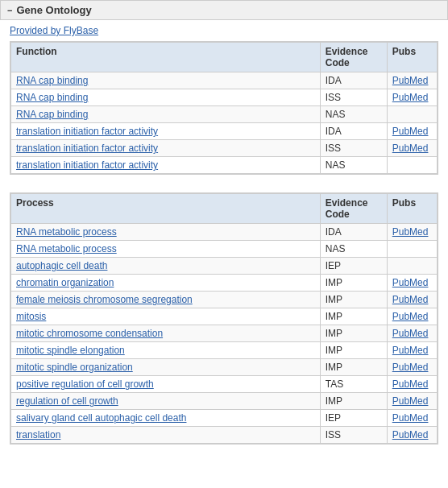  What do you see at coordinates (224, 132) in the screenshot?
I see `table-row: translation initiation factor activityID…` at bounding box center [224, 132].